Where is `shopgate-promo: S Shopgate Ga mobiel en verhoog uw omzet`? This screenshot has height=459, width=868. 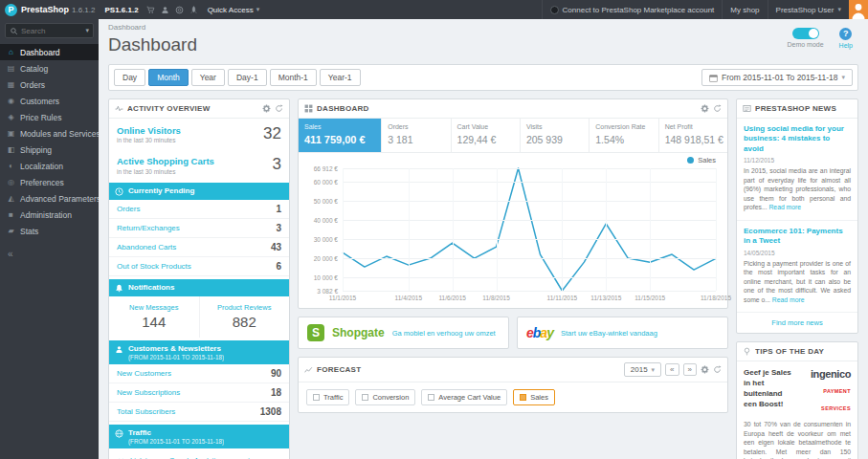
shopgate-promo: S Shopgate Ga mobiel en verhoog uw omzet is located at coordinates (404, 333).